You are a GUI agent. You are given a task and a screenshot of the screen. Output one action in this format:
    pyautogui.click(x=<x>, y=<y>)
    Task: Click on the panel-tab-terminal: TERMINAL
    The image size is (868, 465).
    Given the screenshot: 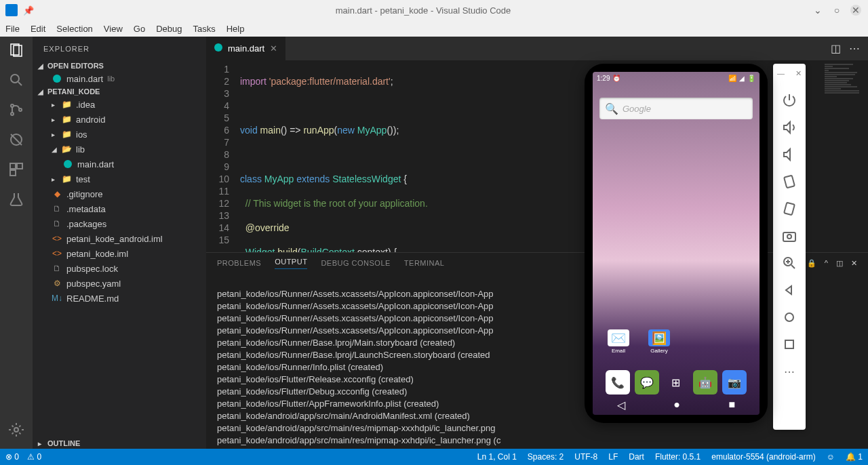 What is the action you would take?
    pyautogui.click(x=425, y=263)
    